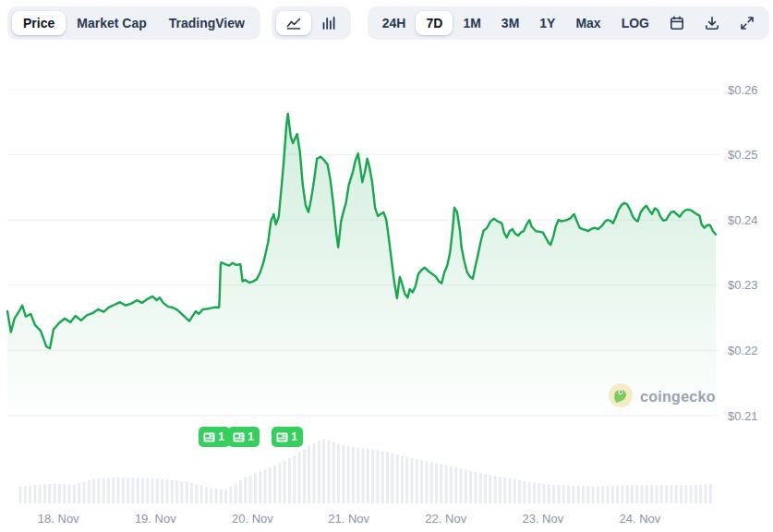  Describe the element at coordinates (587, 23) in the screenshot. I see `tab-max: Max` at that location.